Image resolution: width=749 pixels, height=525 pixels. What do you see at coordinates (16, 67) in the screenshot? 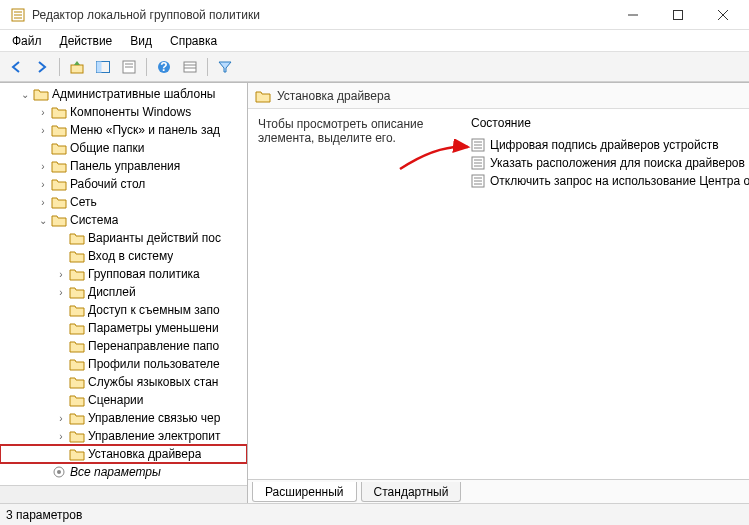
I see `back-button` at bounding box center [16, 67].